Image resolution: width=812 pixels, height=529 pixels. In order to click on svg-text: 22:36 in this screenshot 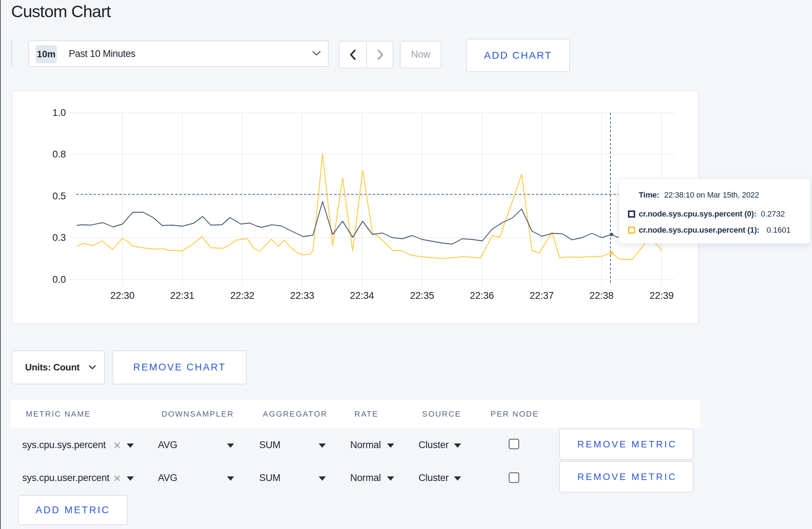, I will do `click(482, 296)`.